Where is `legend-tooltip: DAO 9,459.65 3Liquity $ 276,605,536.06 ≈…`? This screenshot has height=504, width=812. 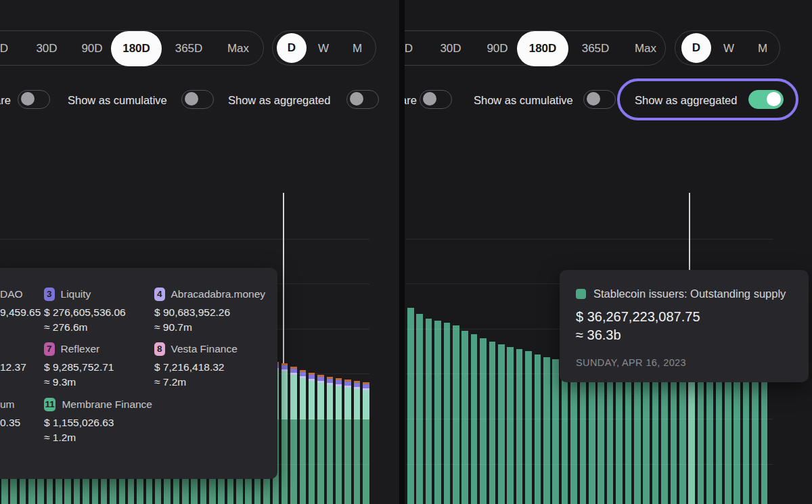 legend-tooltip: DAO 9,459.65 3Liquity $ 276,605,536.06 ≈… is located at coordinates (139, 373).